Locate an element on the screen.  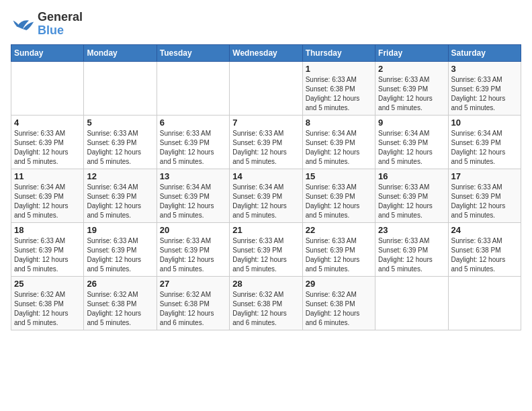
calendar-header-sunday: Sunday is located at coordinates (48, 52).